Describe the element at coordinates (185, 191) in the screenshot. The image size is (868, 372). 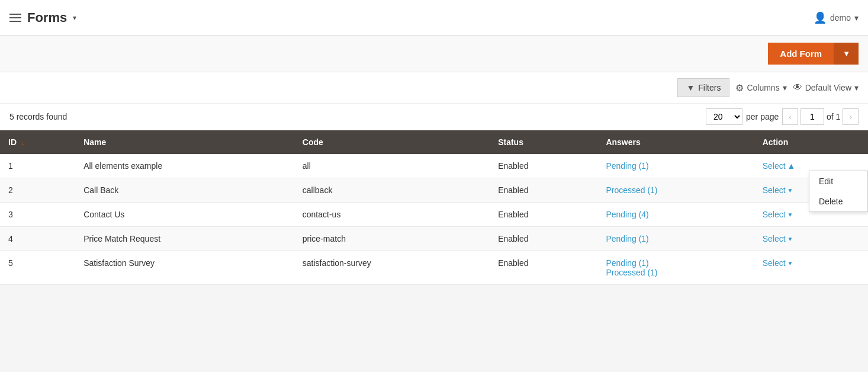
I see `cell-name: Call Back` at that location.